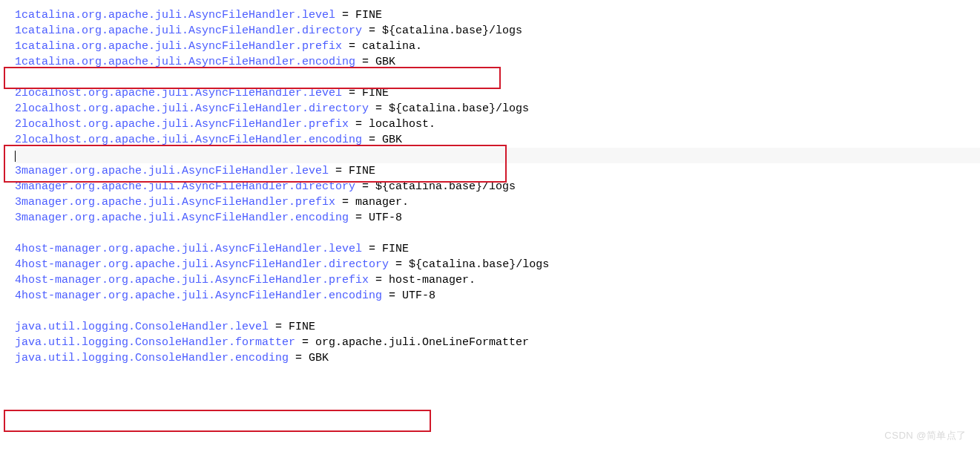 Image resolution: width=980 pixels, height=452 pixels. What do you see at coordinates (15, 156) in the screenshot?
I see `text-cursor` at bounding box center [15, 156].